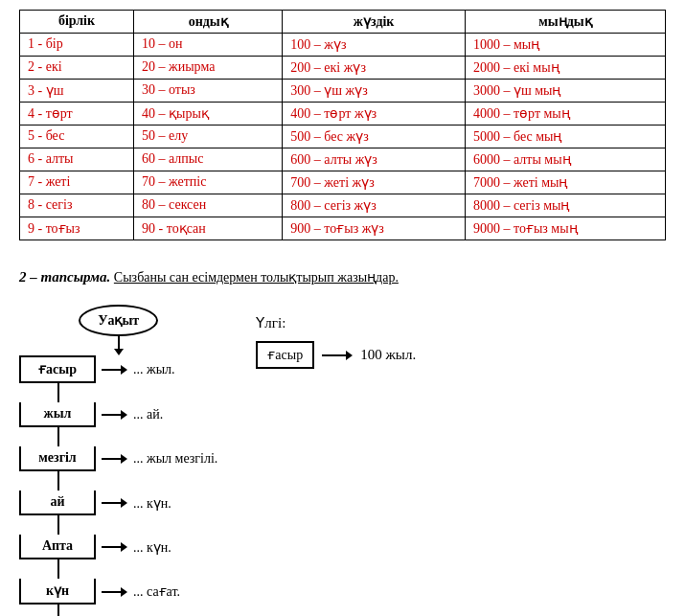  Describe the element at coordinates (209, 45) in the screenshot. I see `table-cell: 10 – он` at that location.